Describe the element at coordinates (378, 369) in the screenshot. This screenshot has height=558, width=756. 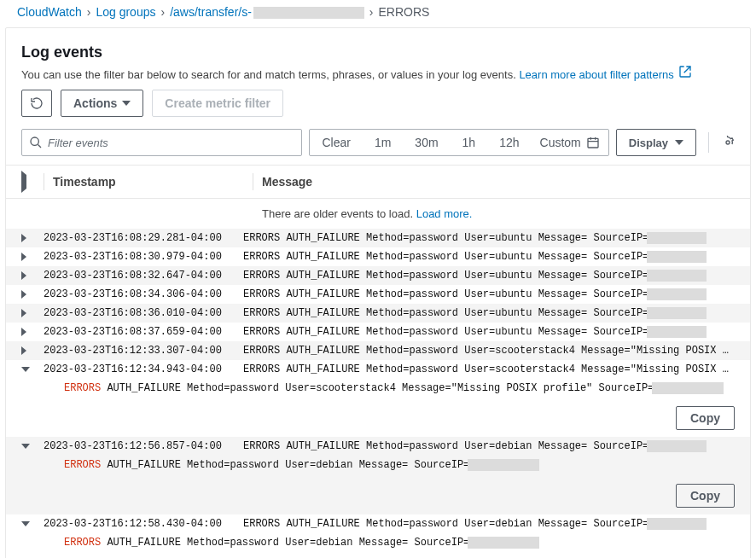
I see `log-row: 2023-03-23T16:12:34.943-04:00ERRORS AUTH…` at that location.